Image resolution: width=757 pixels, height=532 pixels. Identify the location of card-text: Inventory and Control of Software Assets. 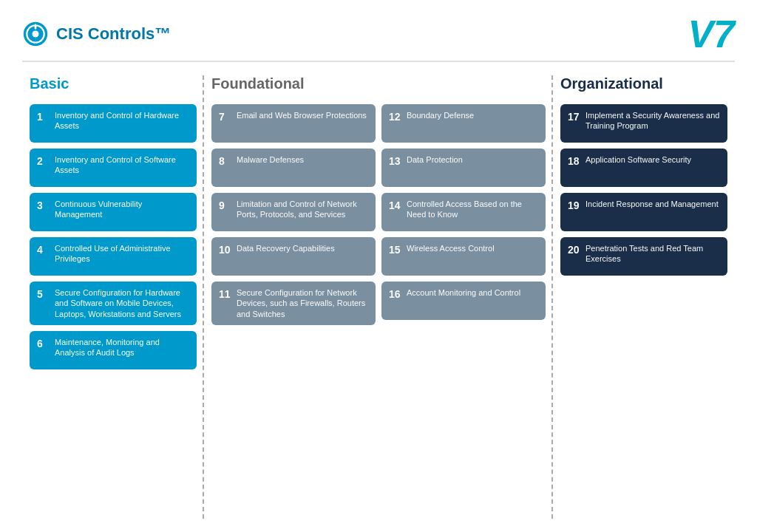
(122, 166).